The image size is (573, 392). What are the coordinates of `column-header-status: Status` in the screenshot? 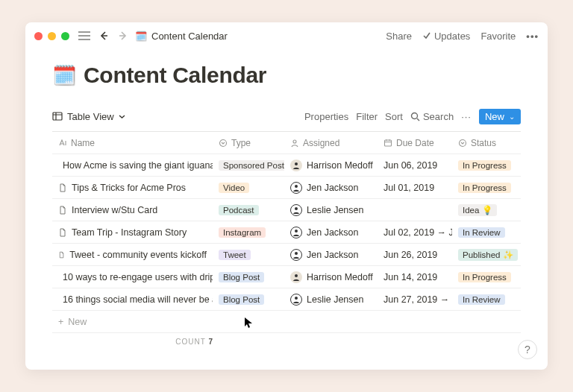 It's located at (486, 143).